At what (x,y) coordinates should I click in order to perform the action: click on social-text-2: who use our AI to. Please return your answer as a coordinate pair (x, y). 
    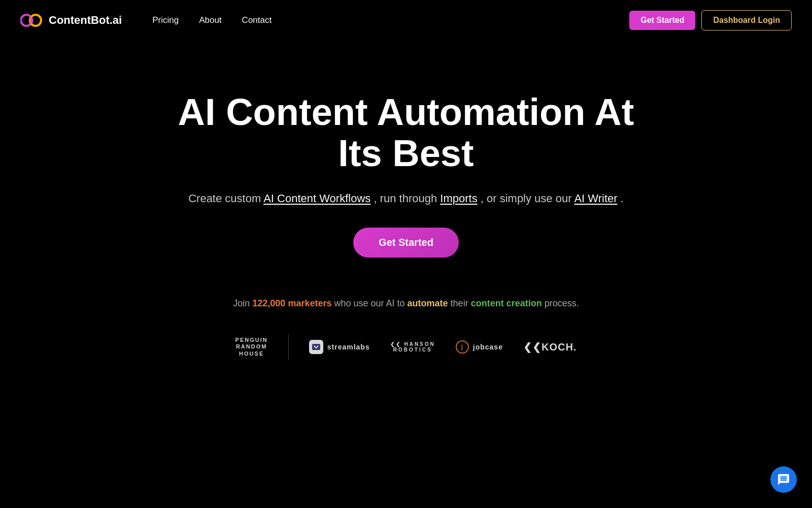
    Looking at the image, I should click on (369, 303).